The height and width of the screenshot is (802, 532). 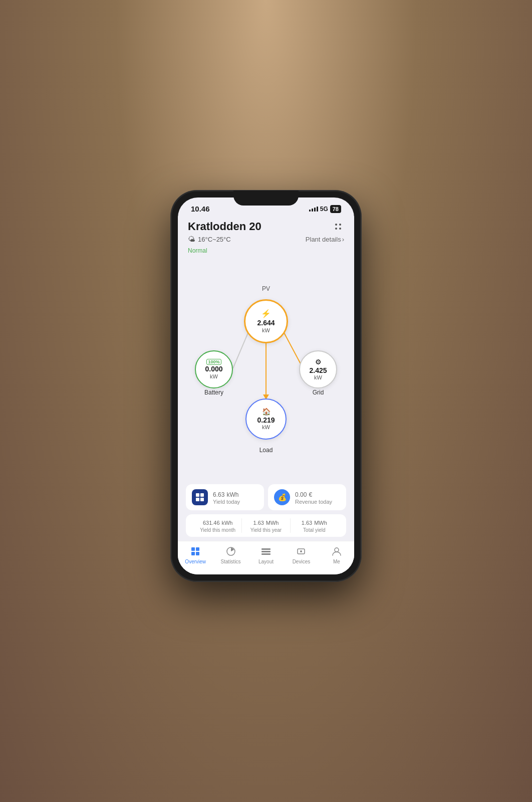 I want to click on grid-node: ⚙ 2.425 kW, so click(x=318, y=369).